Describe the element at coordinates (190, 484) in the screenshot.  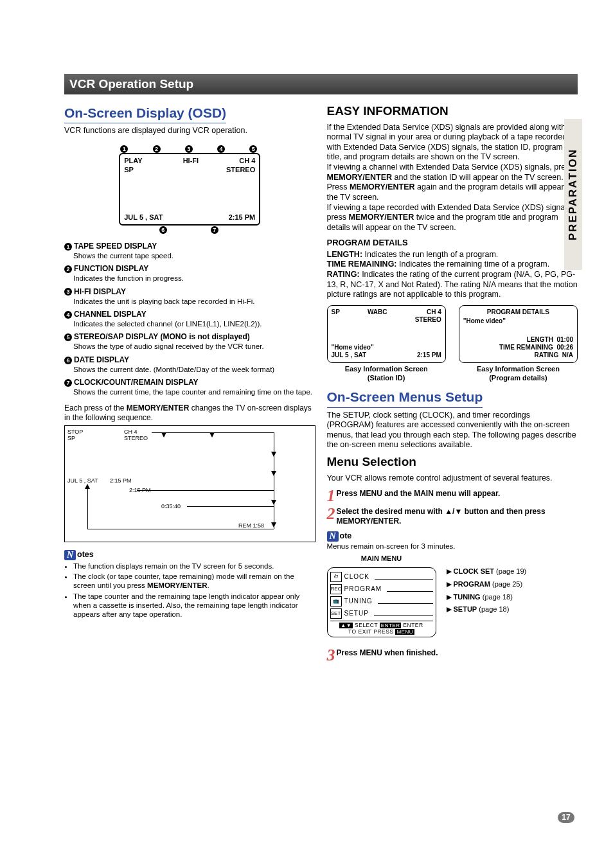
I see `sequence-diagram: STOP SP CH 4 STEREO JUL 5 , SAT 2:15 PM …` at that location.